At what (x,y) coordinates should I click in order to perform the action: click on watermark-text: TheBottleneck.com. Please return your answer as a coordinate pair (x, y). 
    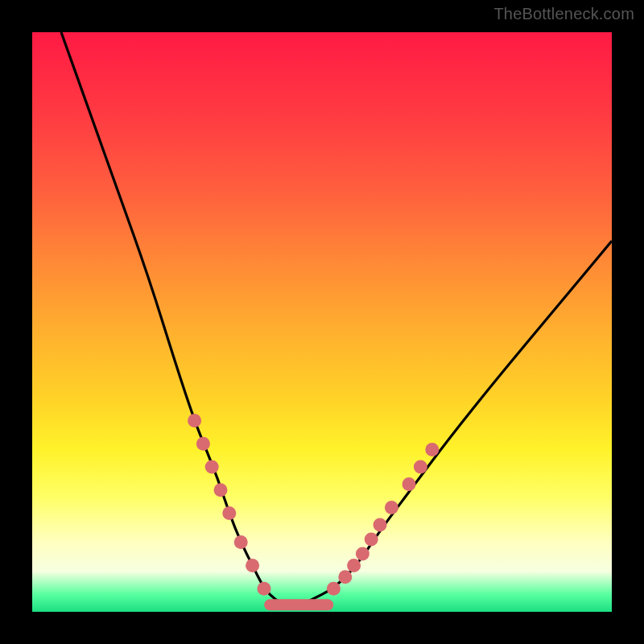
    Looking at the image, I should click on (564, 14).